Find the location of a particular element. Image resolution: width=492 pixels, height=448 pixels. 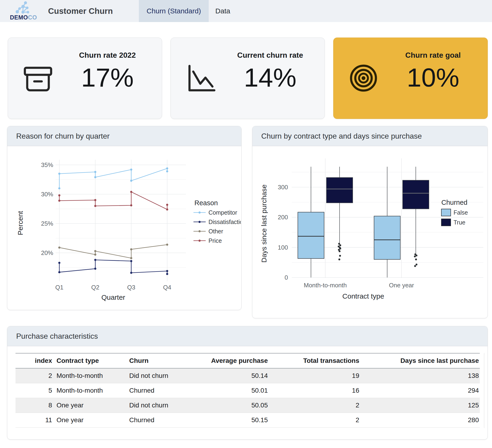

series-line-competitor is located at coordinates (113, 178).